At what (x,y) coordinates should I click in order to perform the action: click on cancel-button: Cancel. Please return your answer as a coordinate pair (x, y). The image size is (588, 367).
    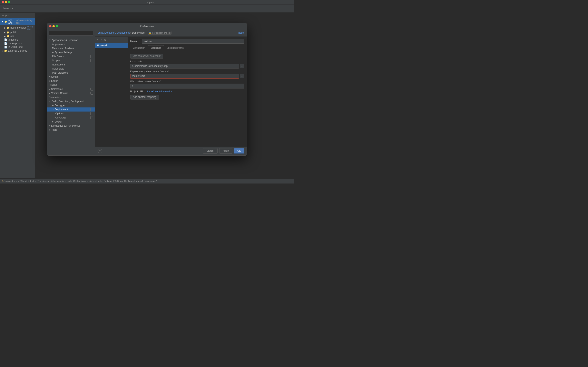
    Looking at the image, I should click on (210, 151).